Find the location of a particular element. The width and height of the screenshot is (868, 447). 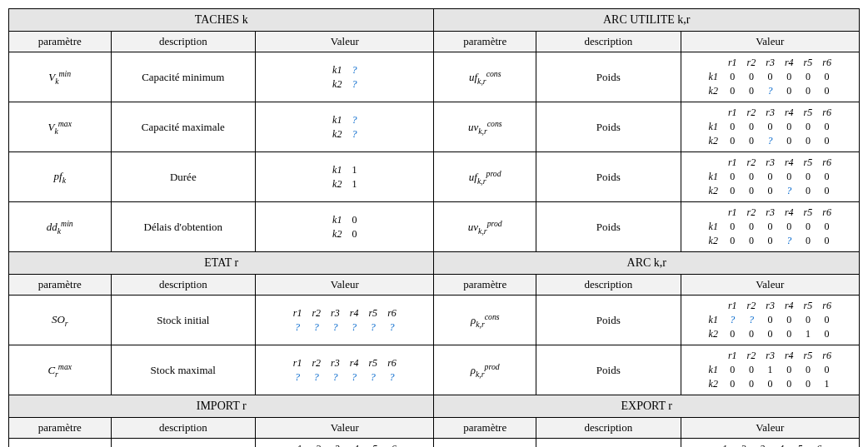

val-uv-cons: r1r2r3r4r5r6 k1000000 k200?000 is located at coordinates (770, 127).